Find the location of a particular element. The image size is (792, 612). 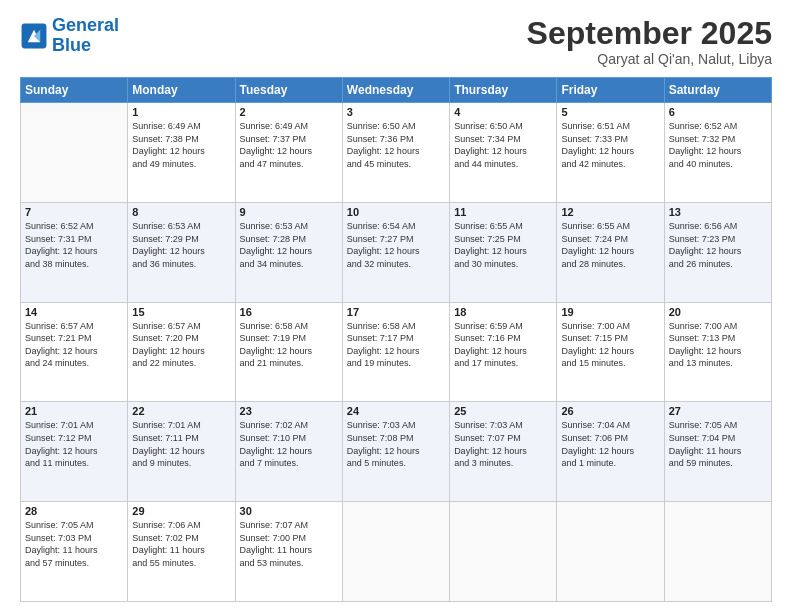

day-info: Sunrise: 6:54 AM Sunset: 7:27 PM Dayligh… is located at coordinates (396, 245).